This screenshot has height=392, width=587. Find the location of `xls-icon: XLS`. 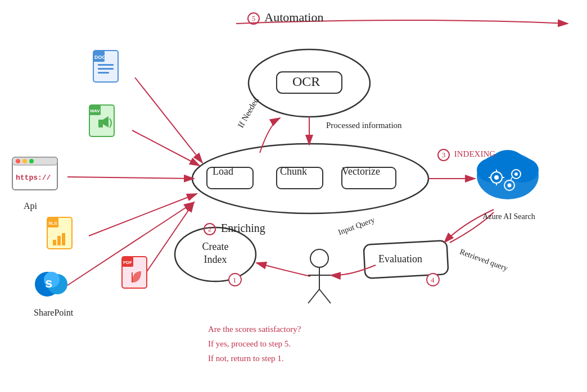

xls-icon: XLS is located at coordinates (62, 238).